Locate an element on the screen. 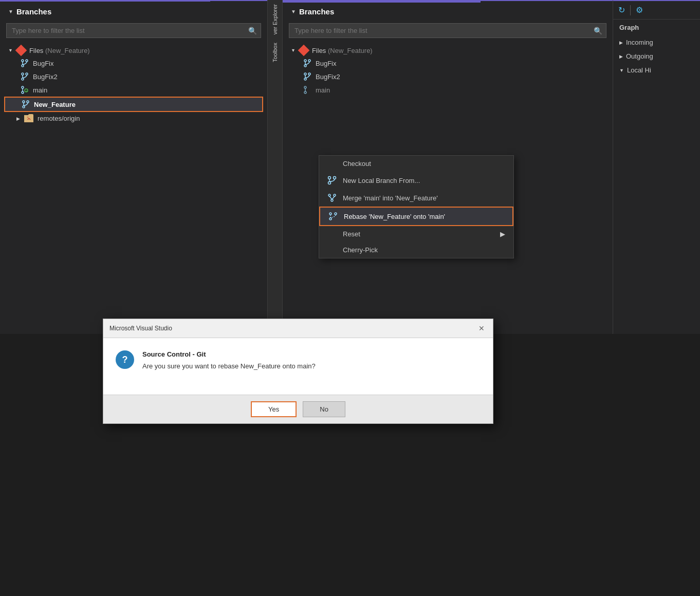  left-branch-bugfix: BugFix is located at coordinates (134, 63).